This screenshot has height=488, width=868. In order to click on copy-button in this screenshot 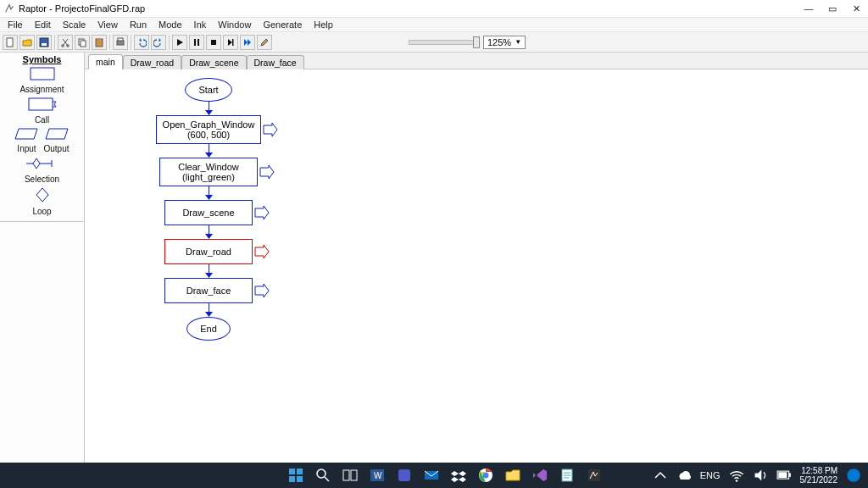, I will do `click(82, 42)`.